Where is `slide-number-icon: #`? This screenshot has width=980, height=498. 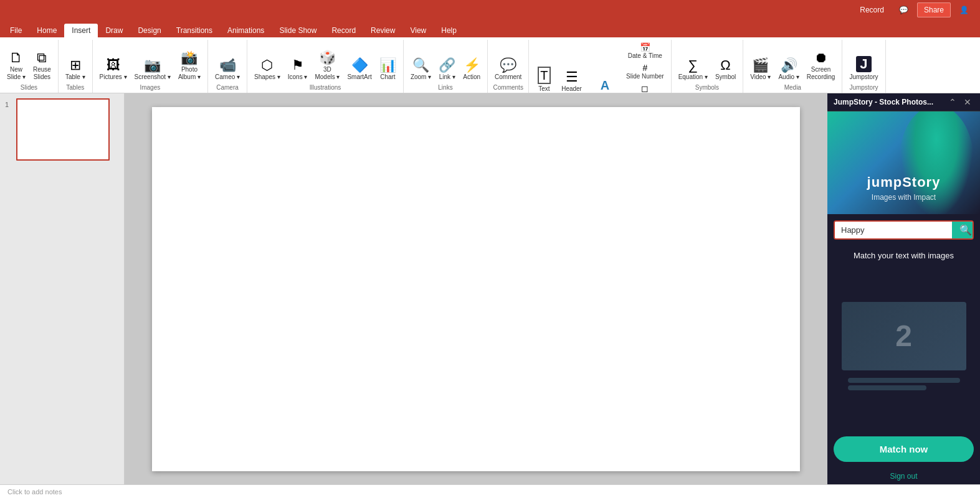
slide-number-icon: # is located at coordinates (645, 68).